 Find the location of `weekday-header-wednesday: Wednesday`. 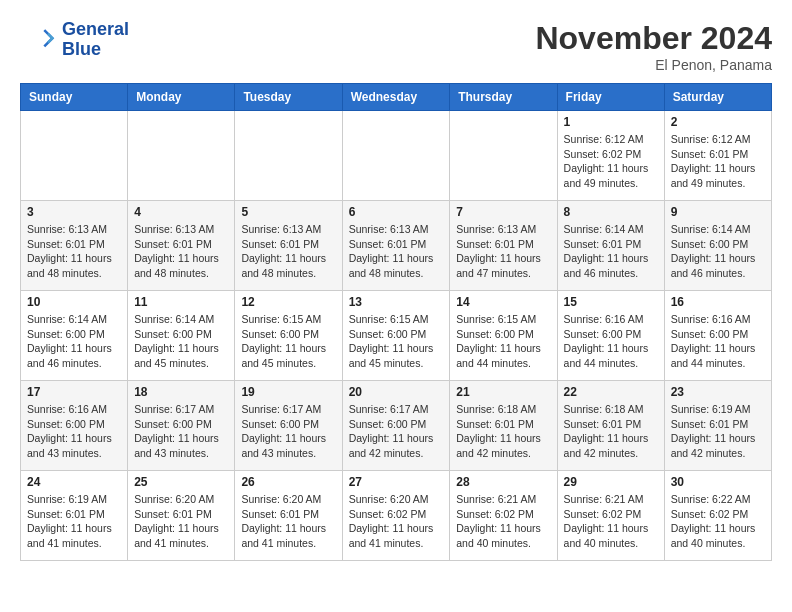

weekday-header-wednesday: Wednesday is located at coordinates (396, 98).